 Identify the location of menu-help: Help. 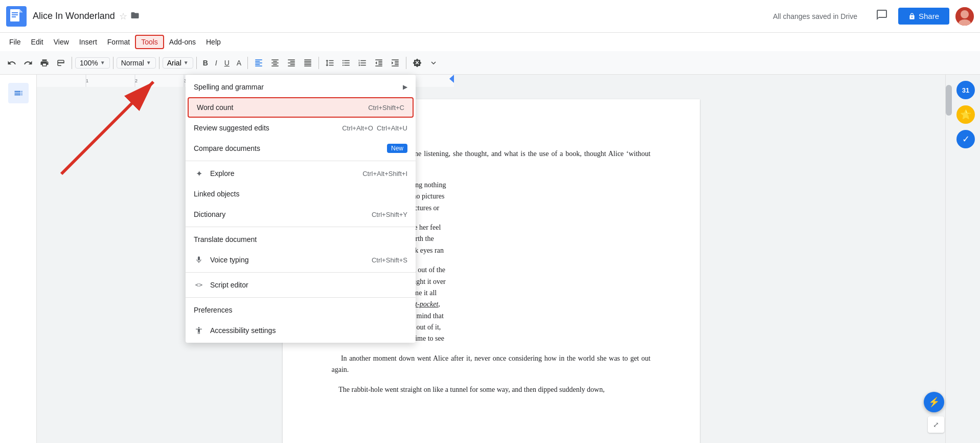
(214, 42).